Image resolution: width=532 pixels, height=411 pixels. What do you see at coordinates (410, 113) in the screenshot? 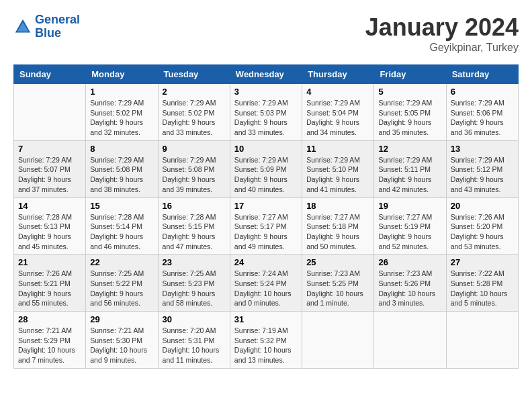
I see `calendar-cell: 5Sunrise: 7:29 AM Sunset: 5:05 PM Daylig…` at bounding box center [410, 113].